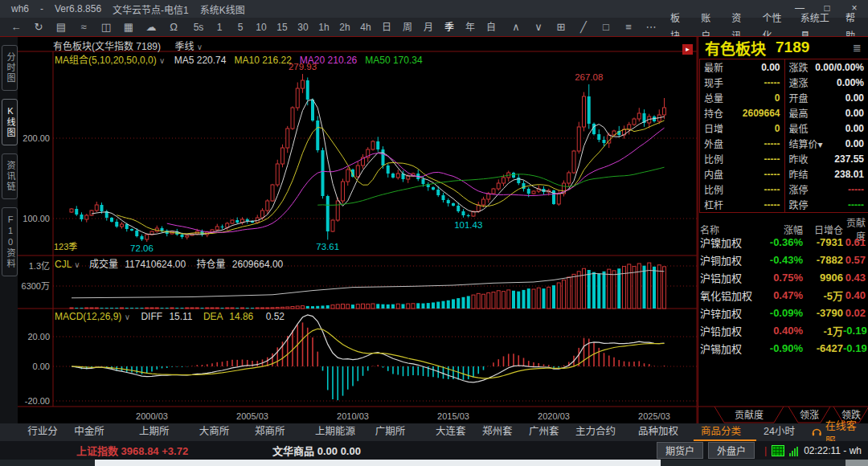 The image size is (868, 466). I want to click on bottom-tab-大商所DCE: 大商所DCE, so click(220, 431).